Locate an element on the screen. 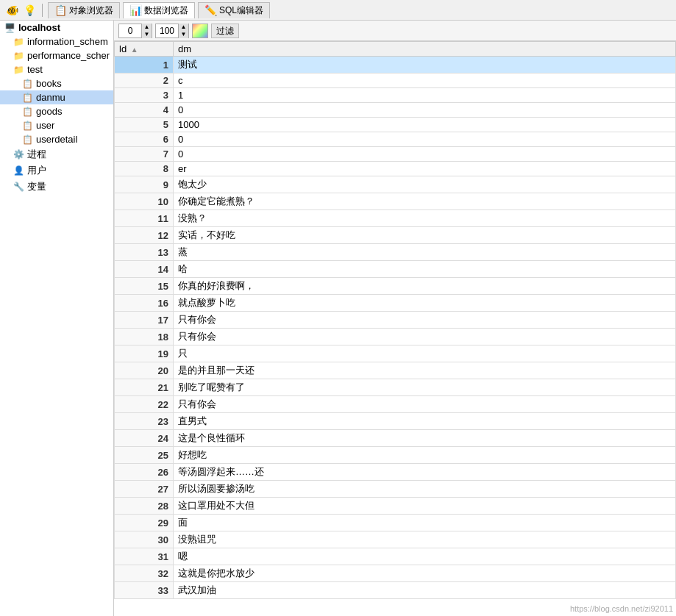  table-row: 23直男式 is located at coordinates (396, 422).